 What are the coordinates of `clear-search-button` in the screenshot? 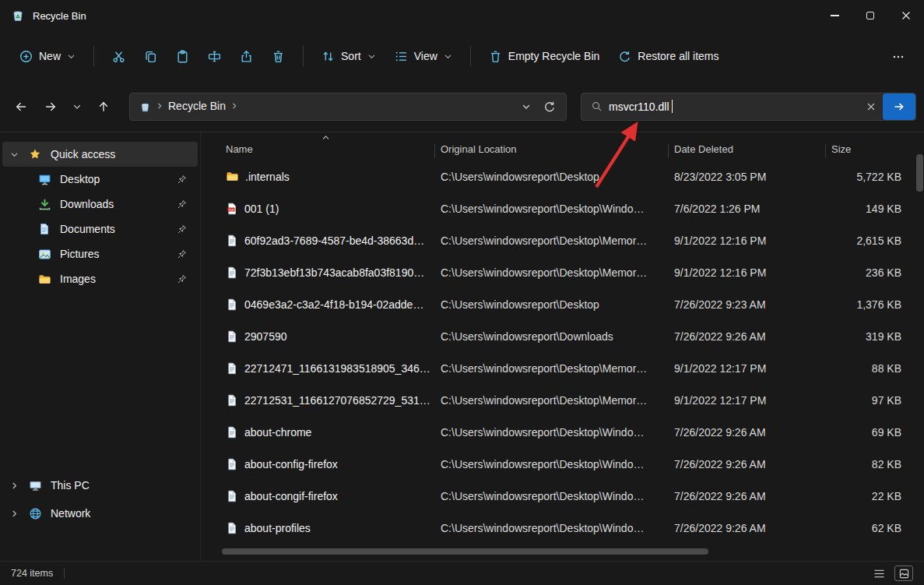 It's located at (871, 107).